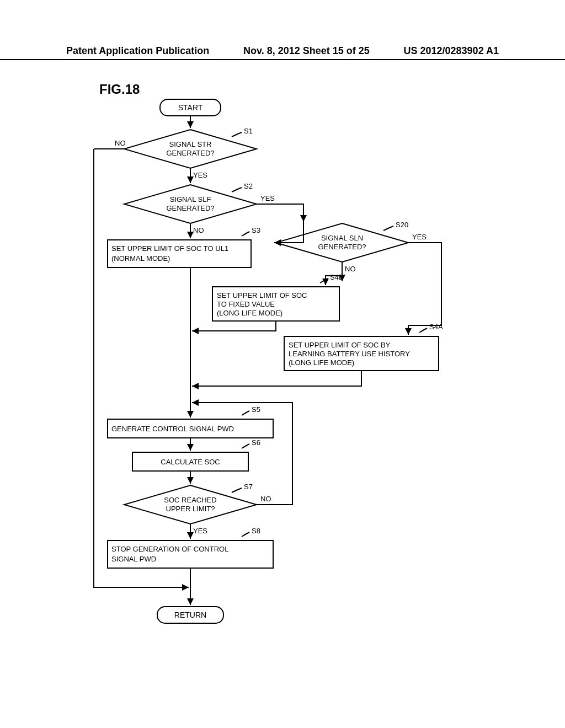  What do you see at coordinates (282, 53) in the screenshot?
I see `page-header: Patent Application Publication Nov. 8, 2…` at bounding box center [282, 53].